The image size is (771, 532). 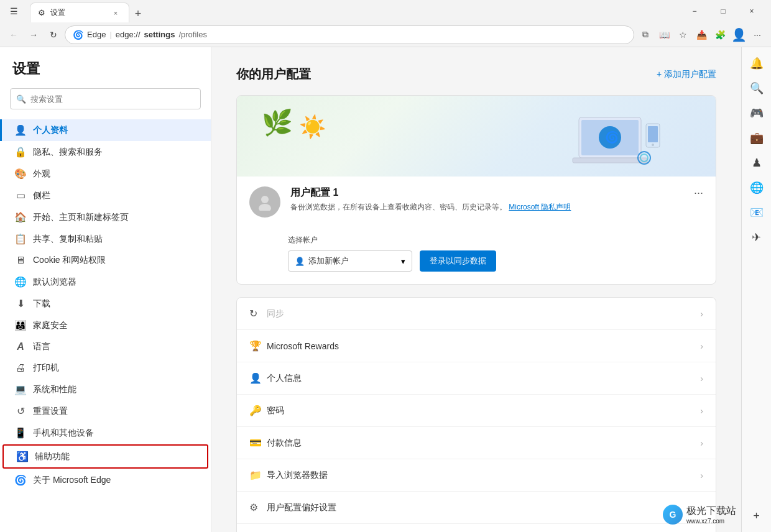 What do you see at coordinates (21, 260) in the screenshot?
I see `cookies-nav-icon: 🖥` at bounding box center [21, 260].